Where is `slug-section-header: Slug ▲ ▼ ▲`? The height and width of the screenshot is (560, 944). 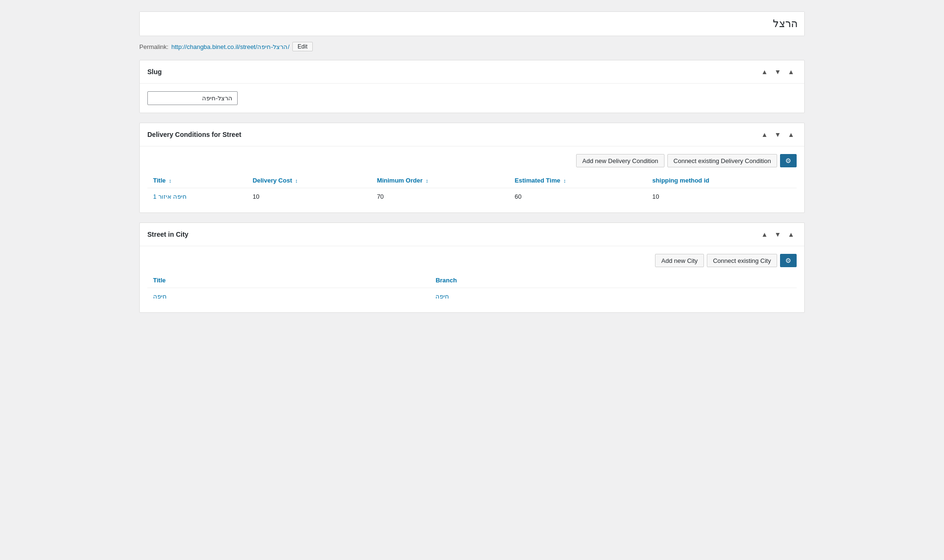
slug-section-header: Slug ▲ ▼ ▲ is located at coordinates (472, 72).